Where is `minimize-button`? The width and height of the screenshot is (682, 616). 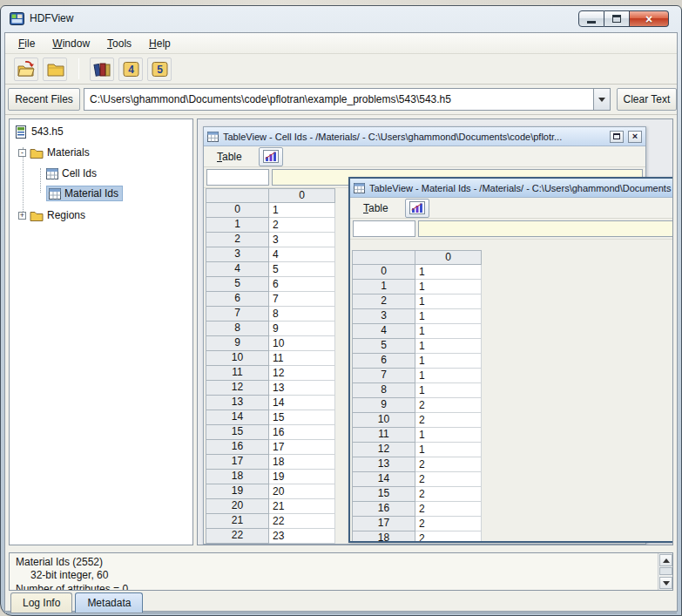
minimize-button is located at coordinates (591, 19).